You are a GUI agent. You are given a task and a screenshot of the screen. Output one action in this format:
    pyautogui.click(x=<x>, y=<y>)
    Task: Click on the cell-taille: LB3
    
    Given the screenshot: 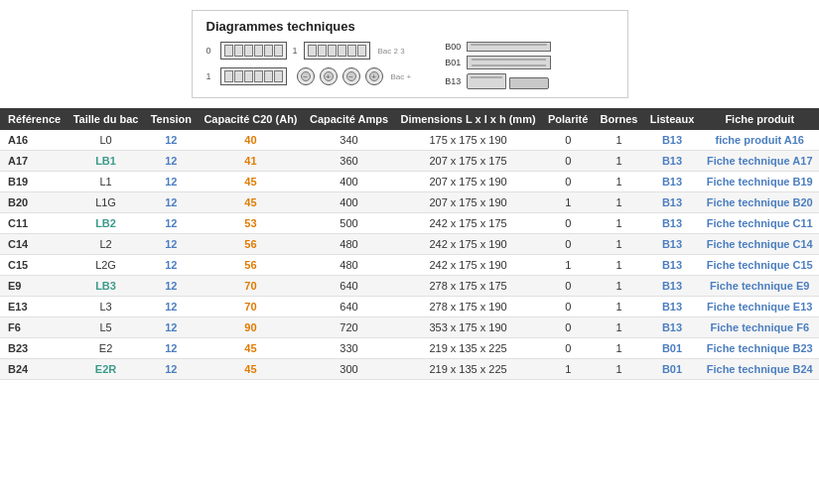 What is the action you would take?
    pyautogui.click(x=105, y=286)
    